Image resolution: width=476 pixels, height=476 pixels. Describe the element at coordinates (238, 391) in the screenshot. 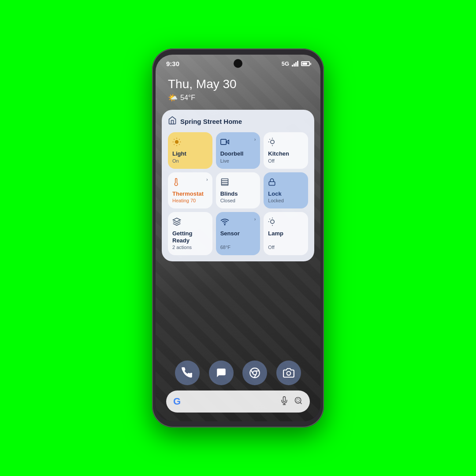

I see `bottom-section: G` at that location.